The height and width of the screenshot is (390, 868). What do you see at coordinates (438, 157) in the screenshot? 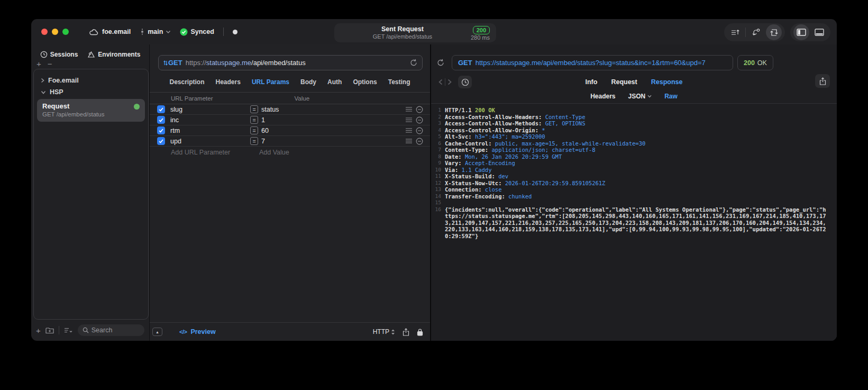
I see `line-number: 8` at bounding box center [438, 157].